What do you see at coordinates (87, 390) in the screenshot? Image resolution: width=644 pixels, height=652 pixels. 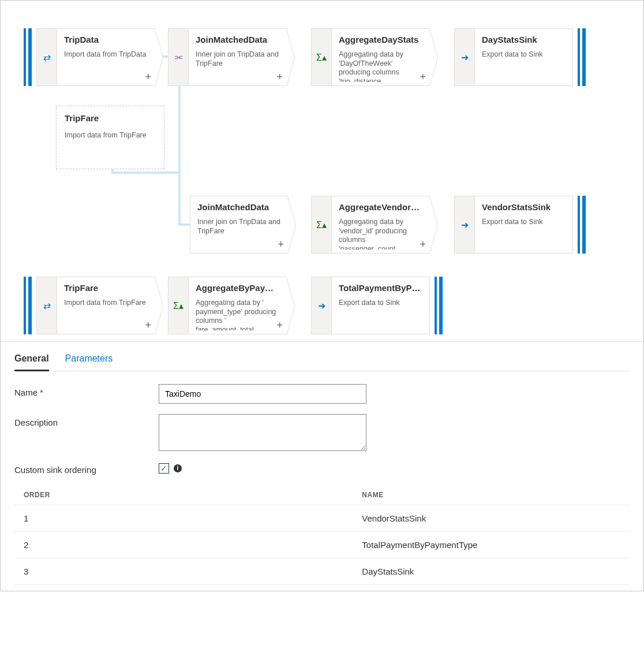 I see `name-label: Name*` at bounding box center [87, 390].